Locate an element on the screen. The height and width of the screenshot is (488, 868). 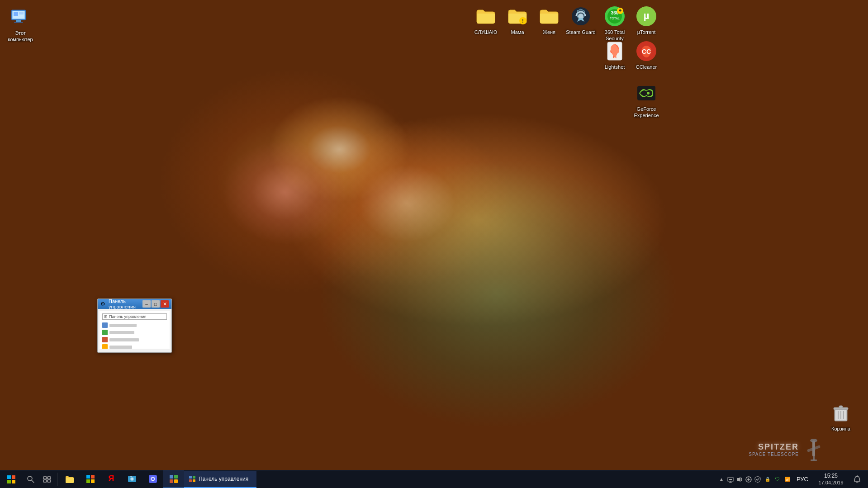
tray-icons is located at coordinates (744, 479).